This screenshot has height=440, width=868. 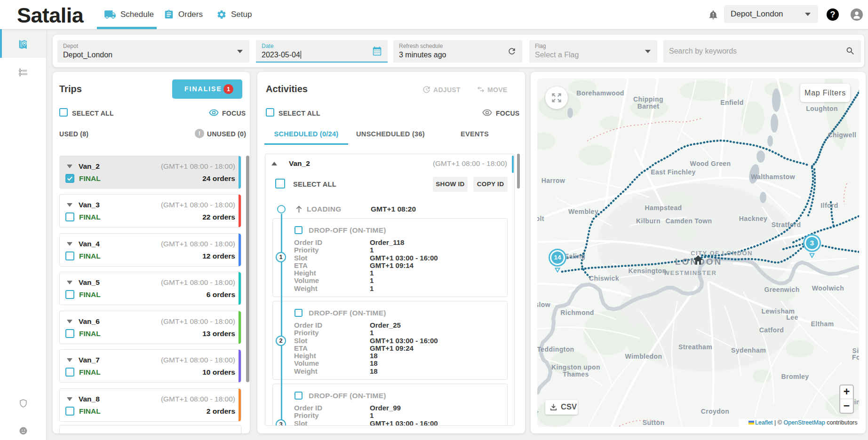 I want to click on svg-text: Chiswick, so click(x=604, y=278).